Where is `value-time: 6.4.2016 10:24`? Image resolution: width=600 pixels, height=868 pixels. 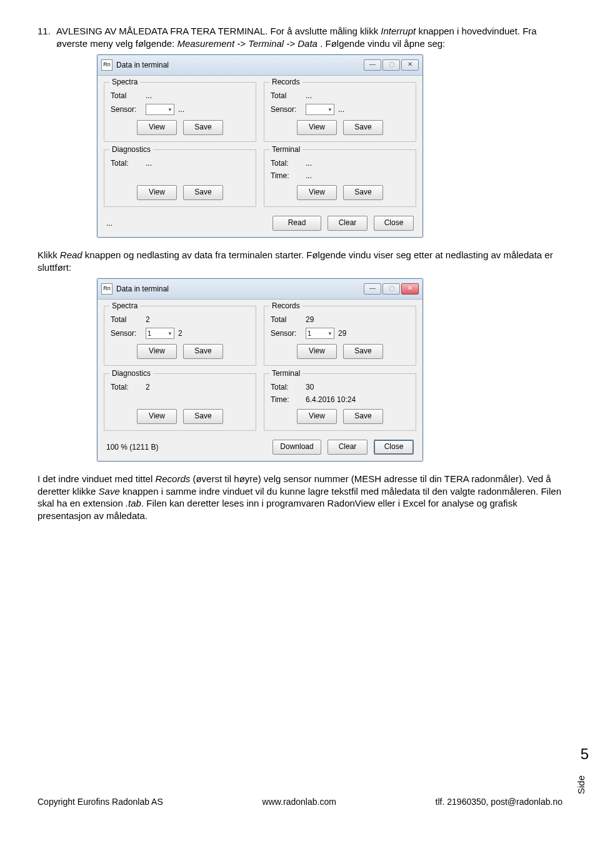
value-time: 6.4.2016 10:24 is located at coordinates (331, 400).